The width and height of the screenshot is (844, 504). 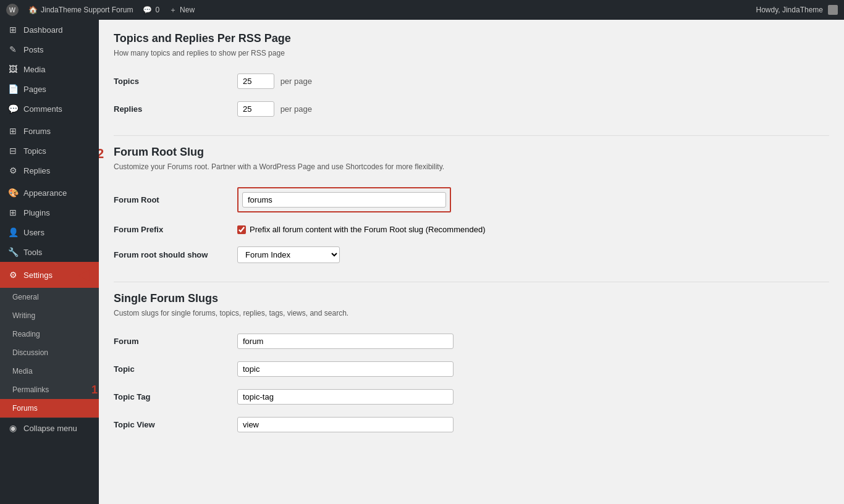 I want to click on sidebar-label-media: Media, so click(x=35, y=69).